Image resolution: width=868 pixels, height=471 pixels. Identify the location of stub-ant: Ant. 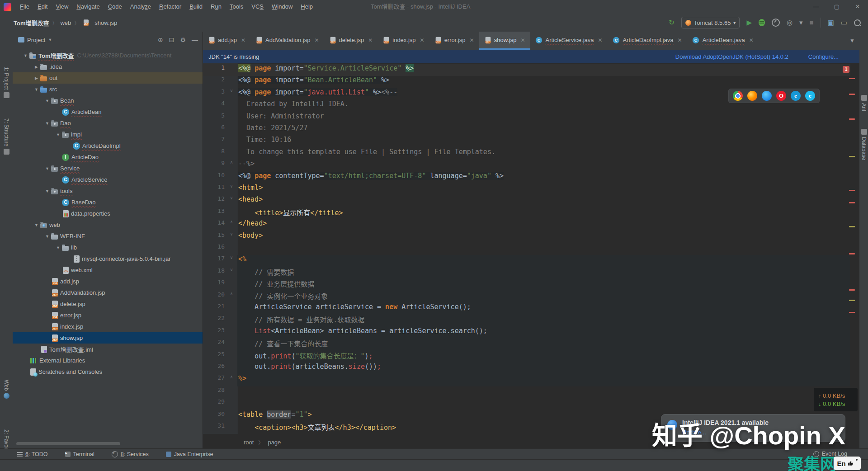
(863, 103).